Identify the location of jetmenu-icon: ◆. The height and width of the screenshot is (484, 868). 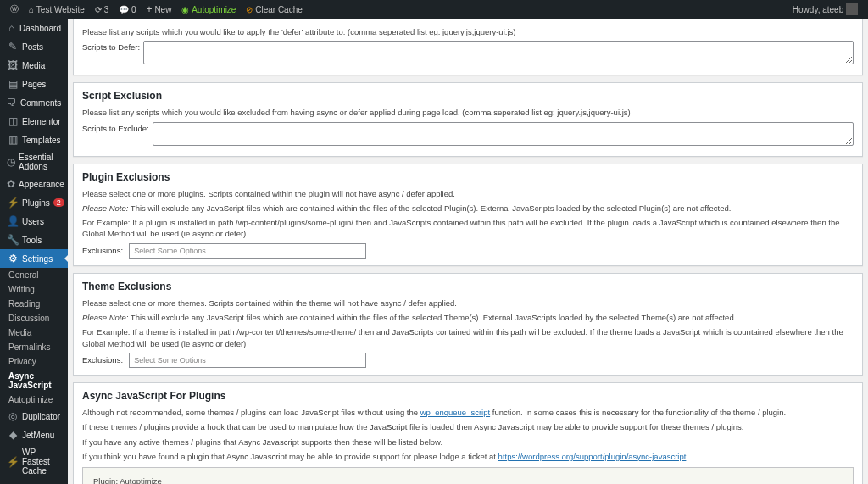
(13, 435).